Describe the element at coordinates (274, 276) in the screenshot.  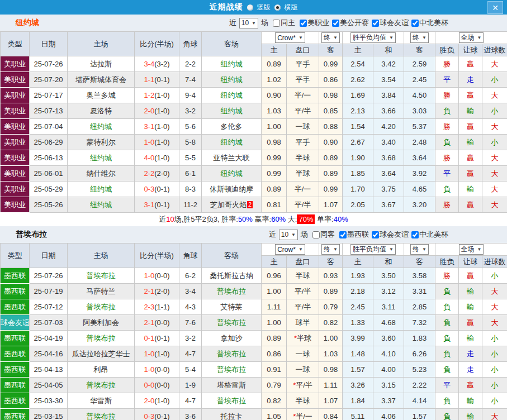
I see `home-odds-cell: 0.96` at that location.